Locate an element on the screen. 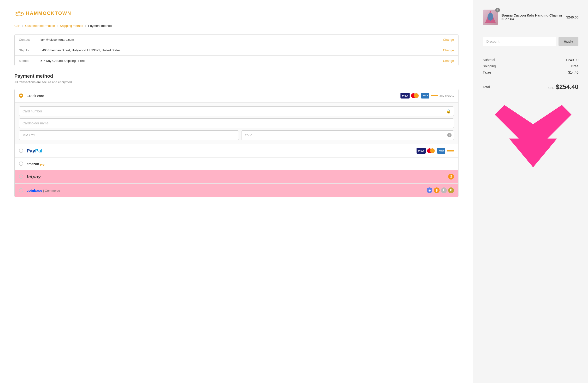 The height and width of the screenshot is (383, 588). credit-card-label: Credit card is located at coordinates (213, 96).